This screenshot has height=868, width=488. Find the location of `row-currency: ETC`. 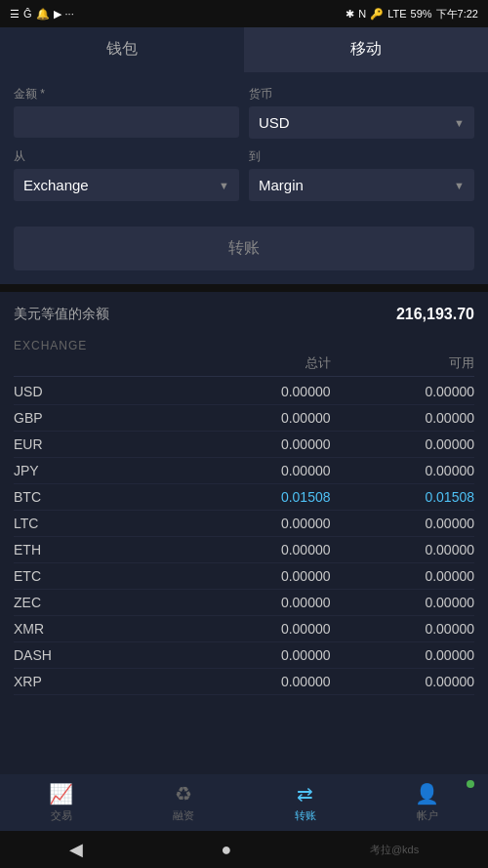

row-currency: ETC is located at coordinates (100, 576).